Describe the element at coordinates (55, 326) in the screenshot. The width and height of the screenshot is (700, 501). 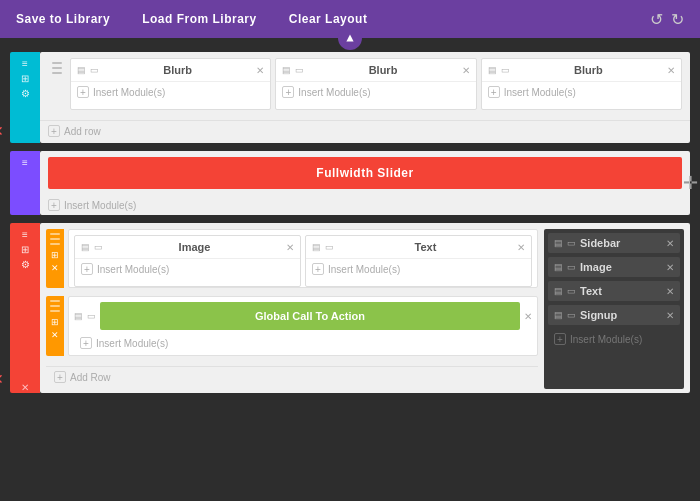
I see `section-3-row-2-handle: ⊞ ✕` at that location.